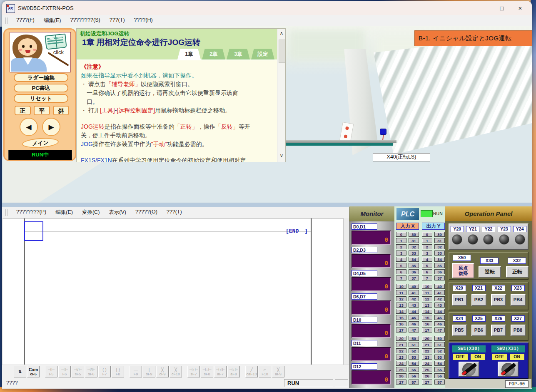 This screenshot has width=536, height=392. Describe the element at coordinates (34, 231) in the screenshot. I see `ladder-cursor` at that location.